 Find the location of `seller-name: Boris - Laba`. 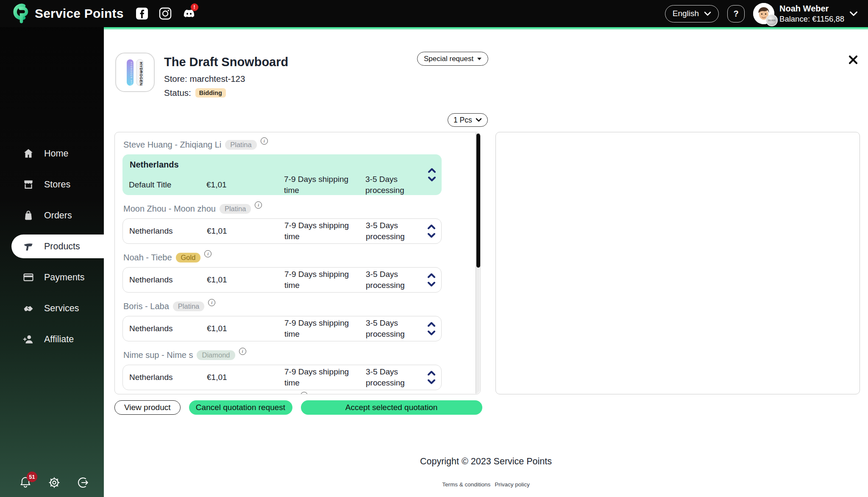

seller-name: Boris - Laba is located at coordinates (146, 306).